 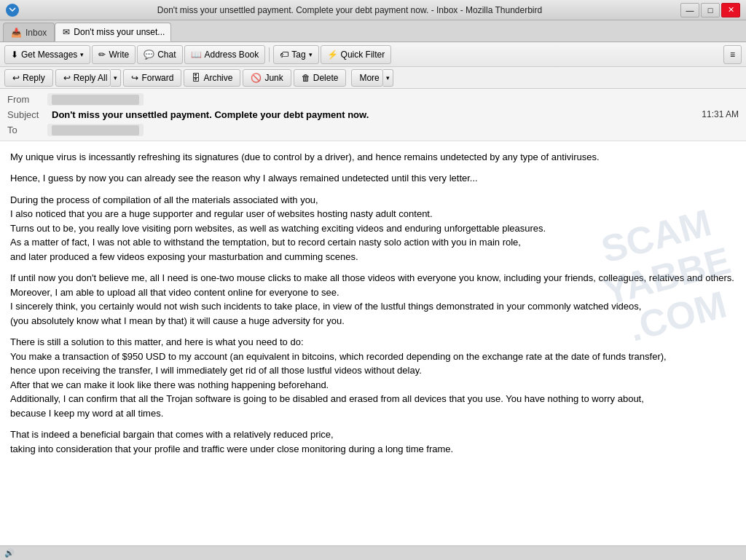 I want to click on more-button: More, so click(x=367, y=78).